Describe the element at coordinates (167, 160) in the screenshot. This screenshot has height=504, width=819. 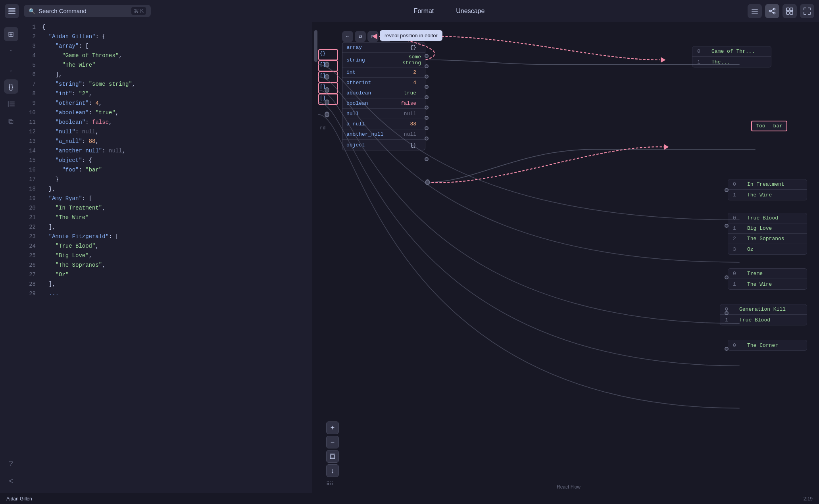
I see `code-line-15: 15 "object": {` at that location.